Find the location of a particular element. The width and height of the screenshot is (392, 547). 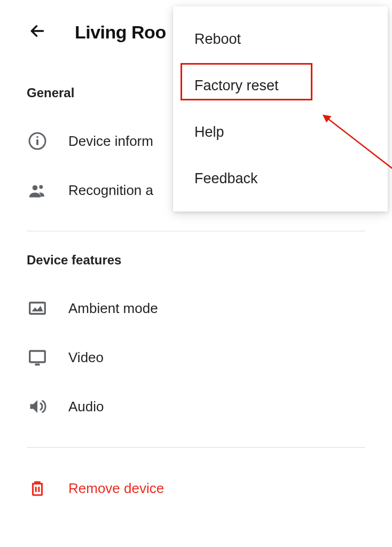

item-label: Recognition a is located at coordinates (111, 190).